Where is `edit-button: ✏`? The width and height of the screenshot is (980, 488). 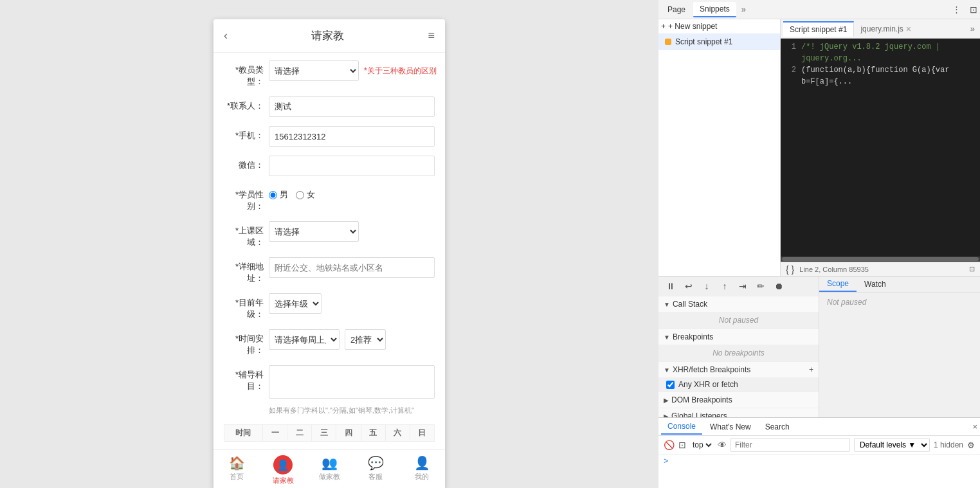 edit-button: ✏ is located at coordinates (761, 286).